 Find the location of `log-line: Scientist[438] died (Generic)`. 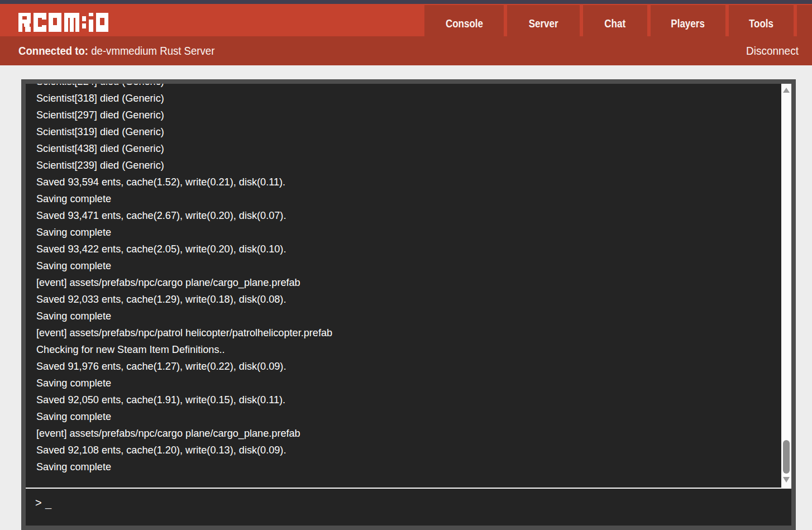

log-line: Scientist[438] died (Generic) is located at coordinates (401, 149).